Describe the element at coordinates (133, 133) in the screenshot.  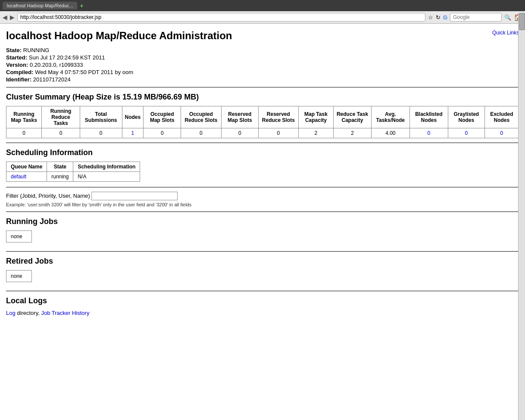
I see `cluster-cell-link: 1` at that location.